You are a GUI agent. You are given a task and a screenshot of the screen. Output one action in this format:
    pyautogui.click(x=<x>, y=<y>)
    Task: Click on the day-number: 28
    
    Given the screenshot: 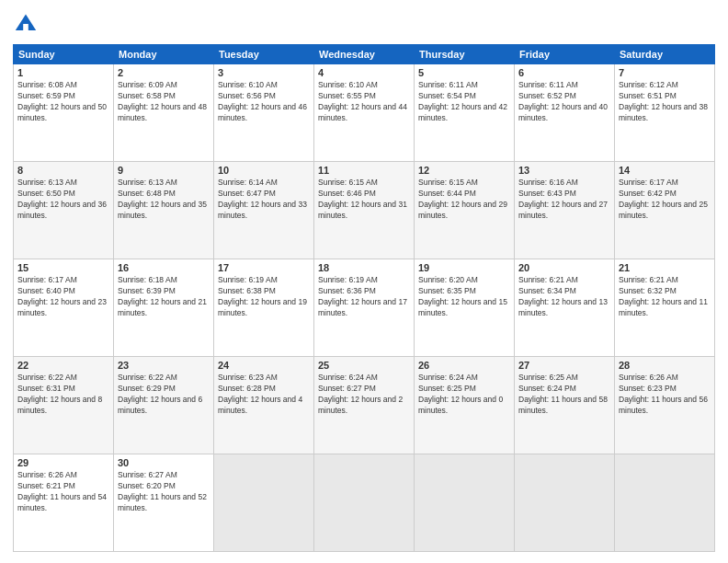 What is the action you would take?
    pyautogui.click(x=665, y=365)
    